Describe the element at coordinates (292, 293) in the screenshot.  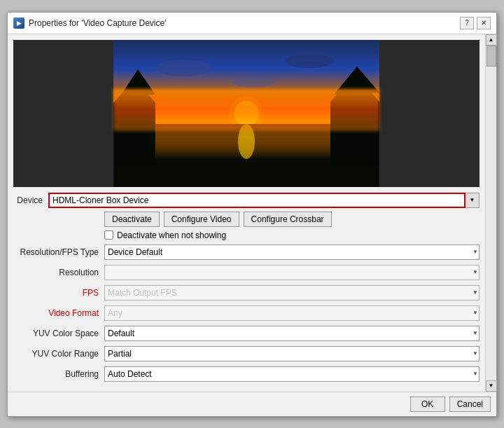
I see `fps-select: Match Output FPS` at that location.